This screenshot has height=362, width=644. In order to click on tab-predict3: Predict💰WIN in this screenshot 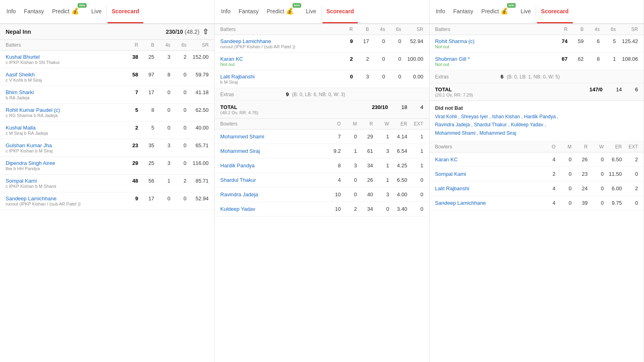, I will do `click(497, 12)`.